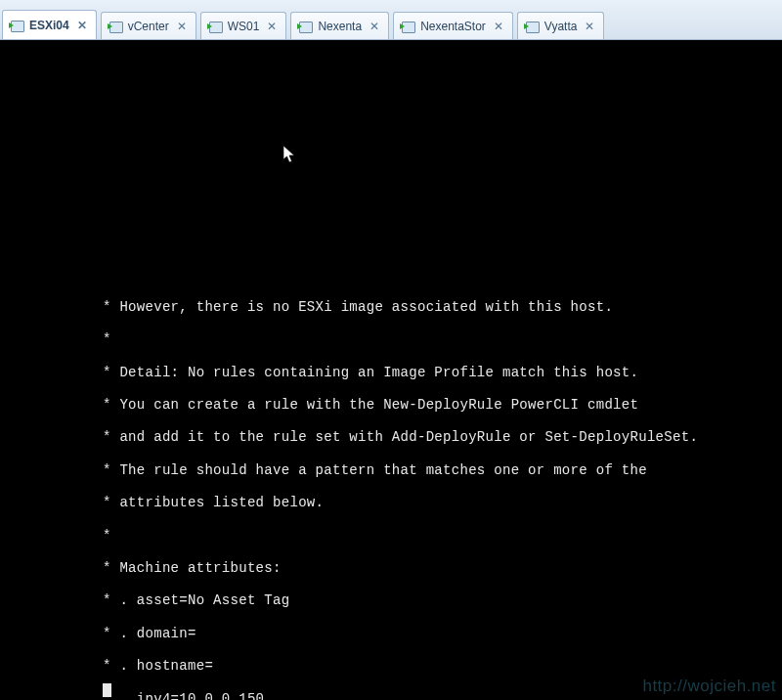 Image resolution: width=782 pixels, height=700 pixels. I want to click on tab-label: vCenter, so click(149, 26).